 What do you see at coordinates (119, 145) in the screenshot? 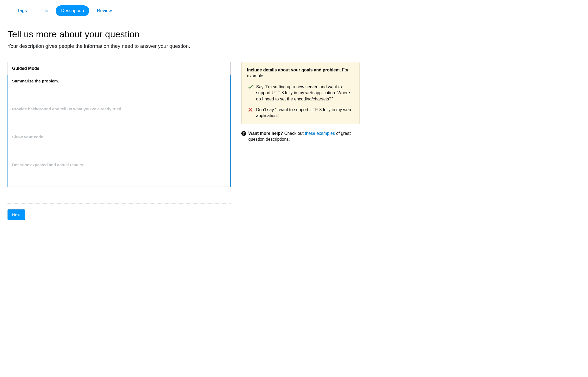
I see `prompt-code: Show your code.` at bounding box center [119, 145].